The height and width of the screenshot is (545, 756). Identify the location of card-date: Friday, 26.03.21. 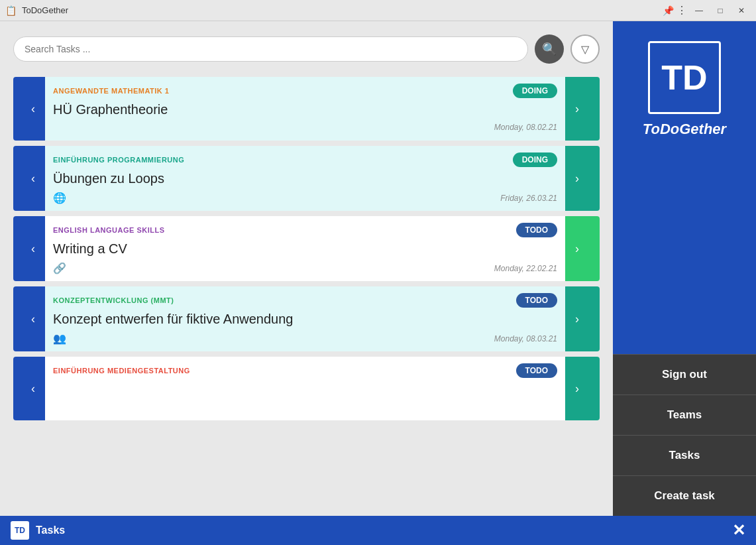
(529, 198).